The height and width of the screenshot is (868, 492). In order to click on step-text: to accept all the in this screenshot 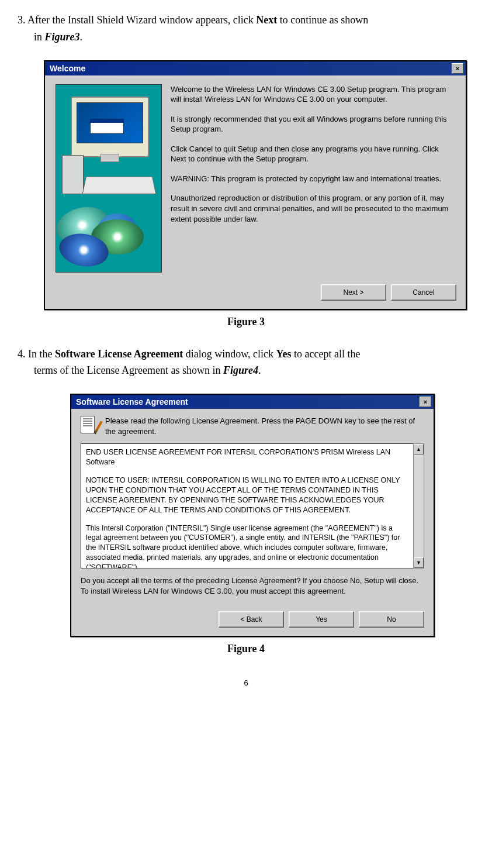, I will do `click(326, 354)`.